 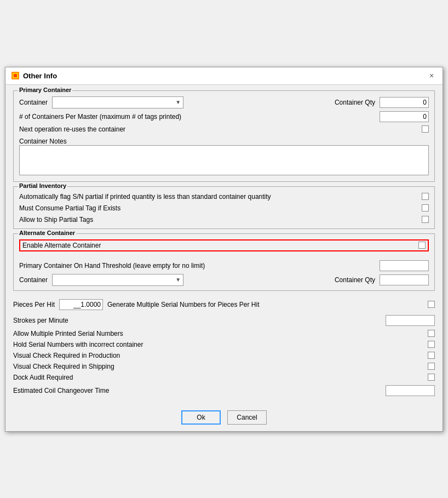 What do you see at coordinates (423, 208) in the screenshot?
I see `must-consume-checkbox-container` at bounding box center [423, 208].